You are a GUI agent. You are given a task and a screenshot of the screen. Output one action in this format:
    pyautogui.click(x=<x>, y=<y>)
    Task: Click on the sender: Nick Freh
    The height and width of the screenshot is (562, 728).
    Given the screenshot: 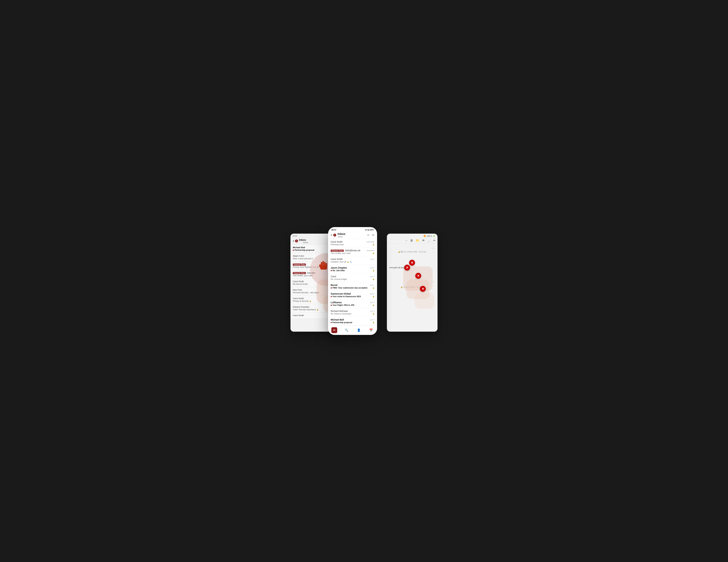 What is the action you would take?
    pyautogui.click(x=297, y=290)
    